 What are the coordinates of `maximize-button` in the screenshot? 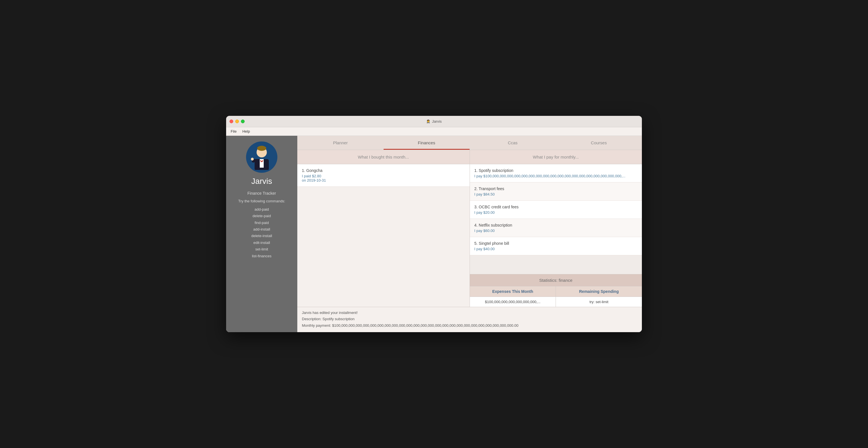 It's located at (243, 121).